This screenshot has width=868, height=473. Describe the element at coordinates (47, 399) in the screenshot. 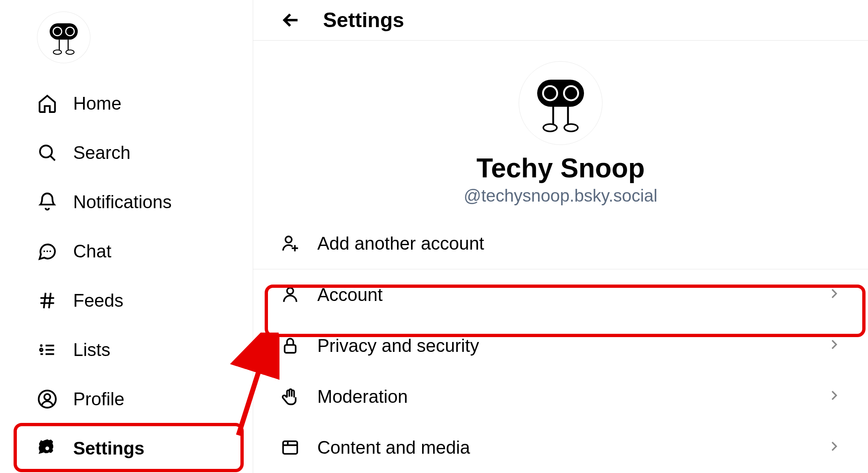

I see `profile-icon` at that location.